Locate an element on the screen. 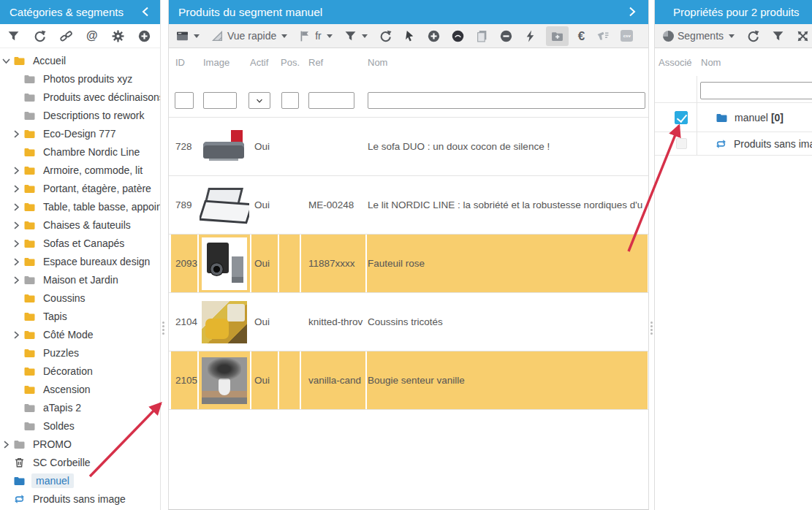  tree-item: Maison et Jardin is located at coordinates (80, 279).